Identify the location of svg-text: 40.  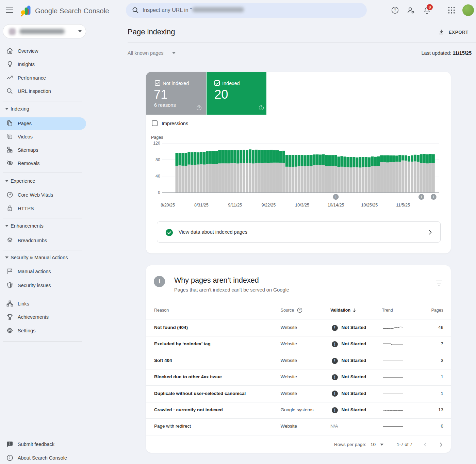
(158, 176).